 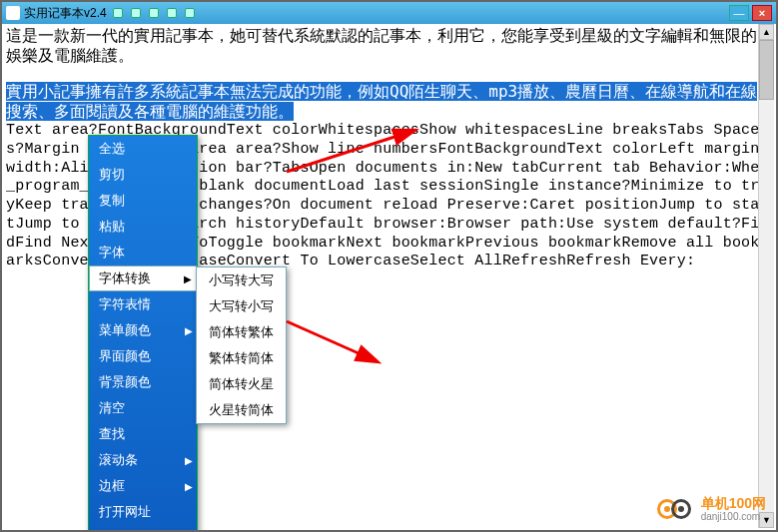 What do you see at coordinates (143, 149) in the screenshot?
I see `menu-item-0: 全选` at bounding box center [143, 149].